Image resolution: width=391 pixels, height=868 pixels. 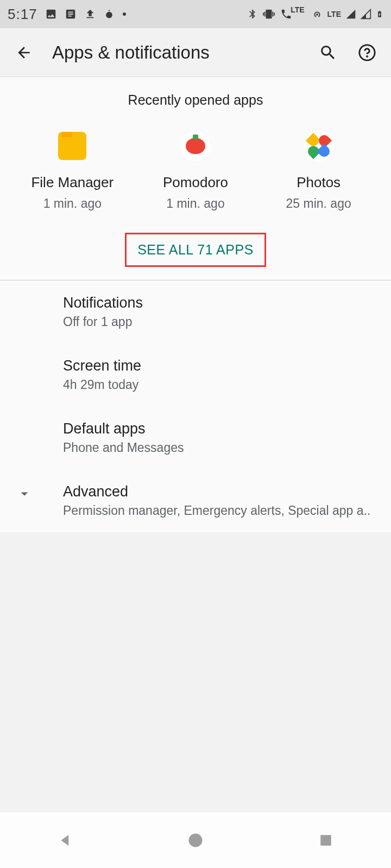 What do you see at coordinates (195, 95) in the screenshot?
I see `recent-section-header: Recently opened apps` at bounding box center [195, 95].